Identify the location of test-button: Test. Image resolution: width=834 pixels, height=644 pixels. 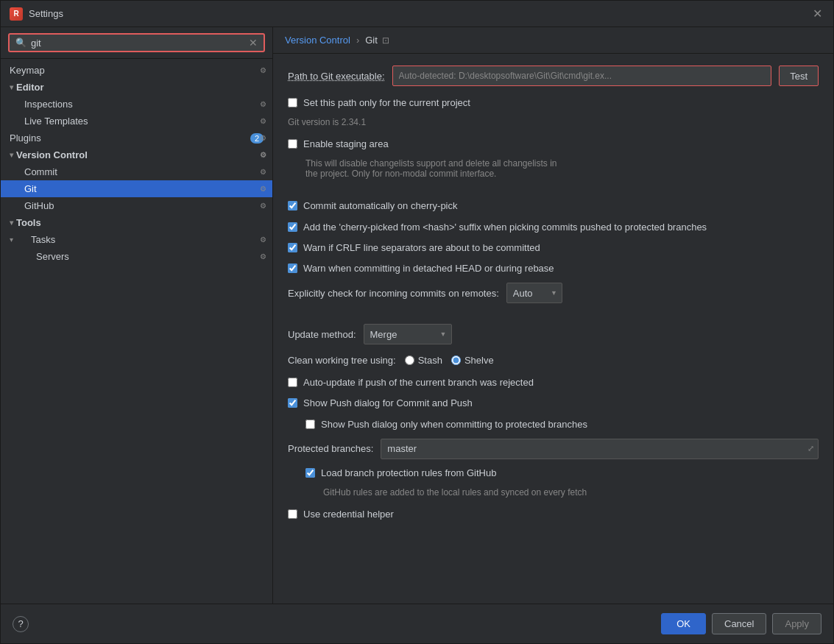
(799, 76).